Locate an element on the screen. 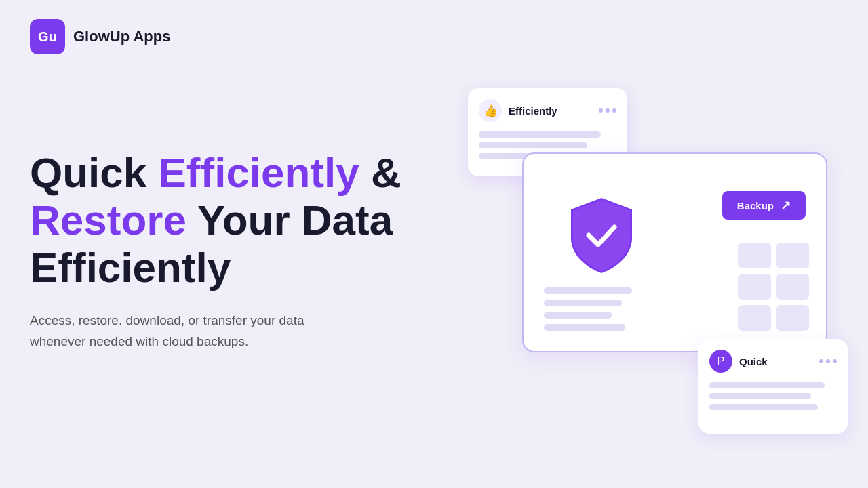  headline-part1: Quick is located at coordinates (94, 172).